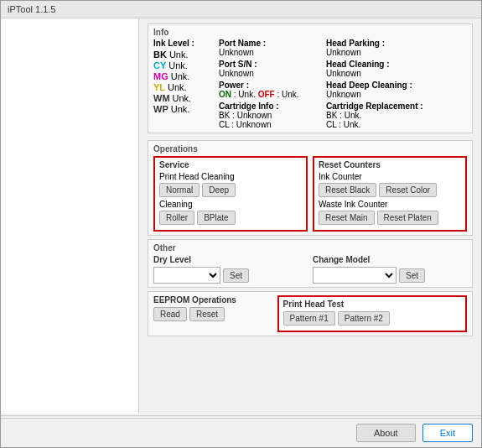 The height and width of the screenshot is (448, 482). What do you see at coordinates (231, 260) in the screenshot?
I see `dry-level-label: Dry Level` at bounding box center [231, 260].